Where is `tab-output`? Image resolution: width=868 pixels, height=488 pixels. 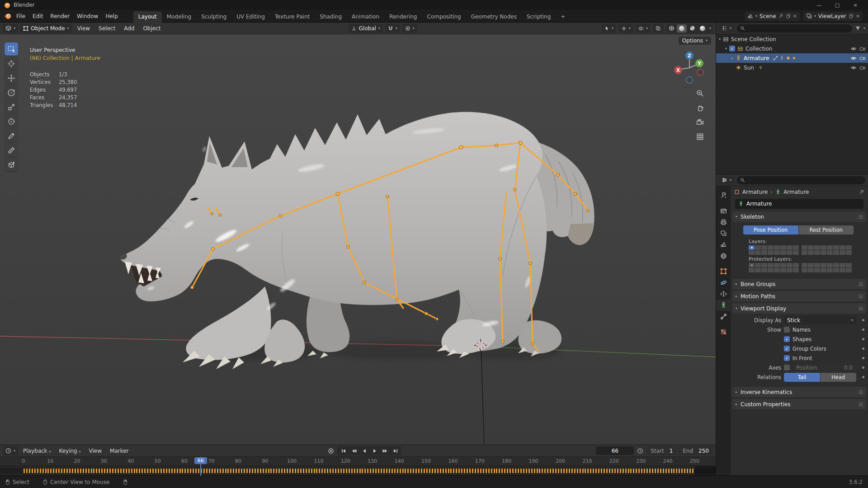
tab-output is located at coordinates (723, 222).